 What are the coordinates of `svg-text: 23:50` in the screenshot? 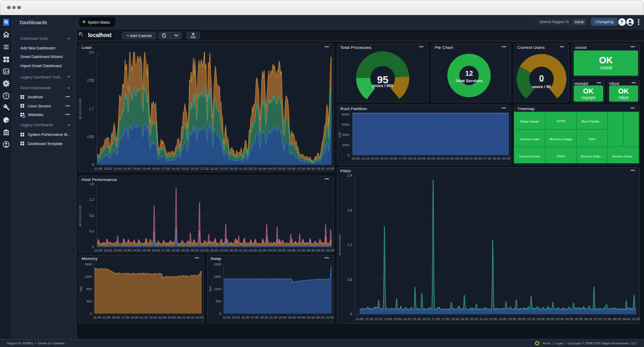 It's located at (441, 158).